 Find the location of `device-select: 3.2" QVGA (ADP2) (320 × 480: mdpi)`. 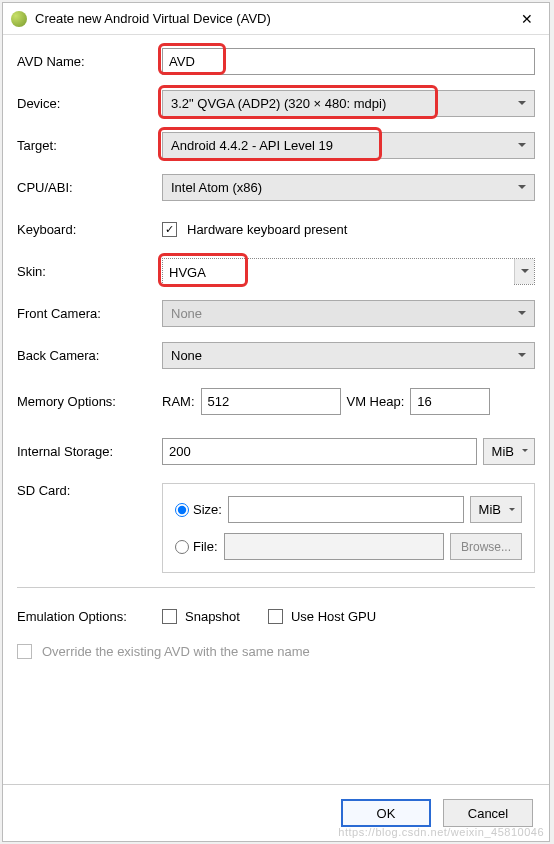

device-select: 3.2" QVGA (ADP2) (320 × 480: mdpi) is located at coordinates (348, 104).